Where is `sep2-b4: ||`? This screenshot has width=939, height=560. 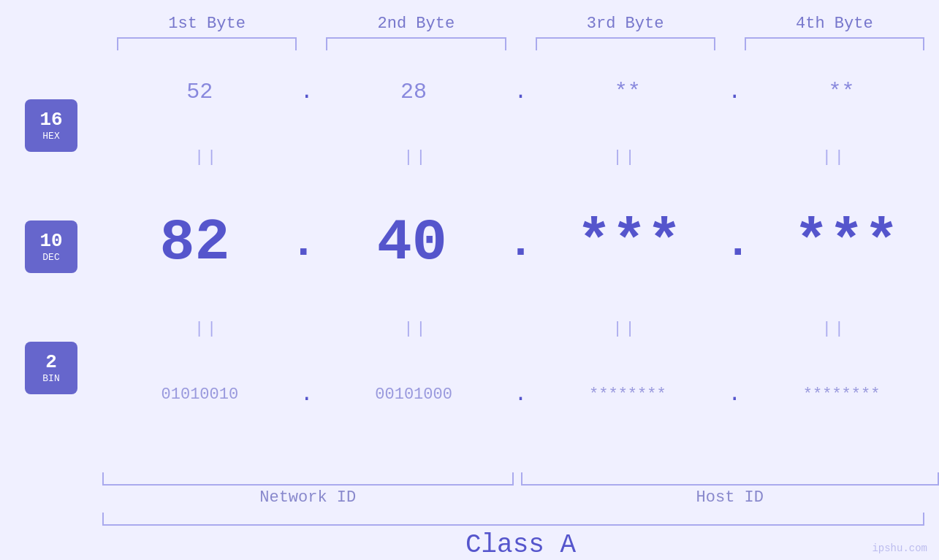 sep2-b4: || is located at coordinates (835, 329).